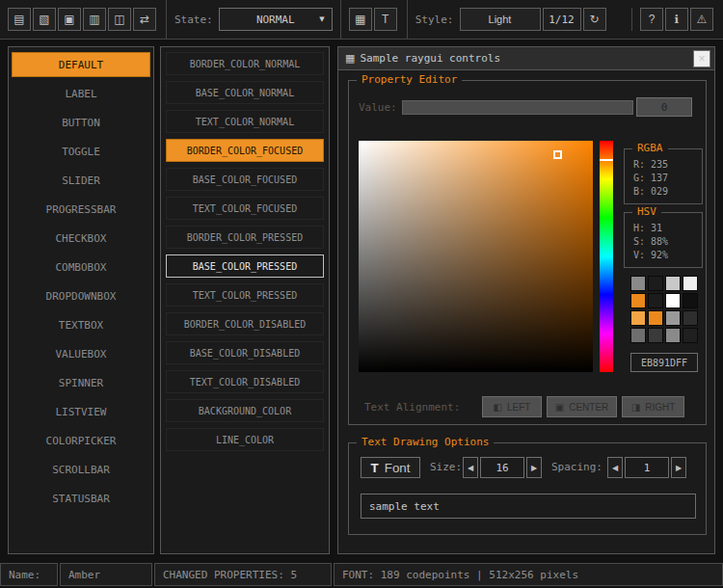 This screenshot has width=723, height=588. Describe the element at coordinates (430, 58) in the screenshot. I see `window-title: Sample raygui controls` at that location.